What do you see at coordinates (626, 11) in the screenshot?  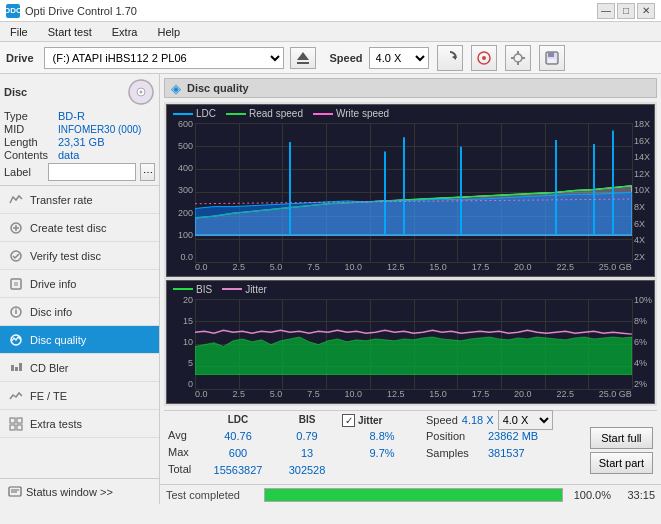 I see `maximize-button: □` at bounding box center [626, 11].